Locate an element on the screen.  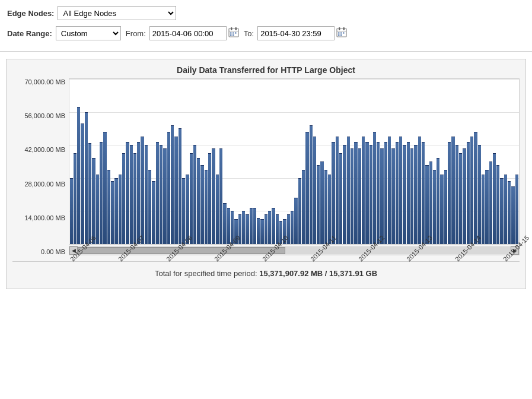
total-label: Total for specified time period: is located at coordinates (206, 273).